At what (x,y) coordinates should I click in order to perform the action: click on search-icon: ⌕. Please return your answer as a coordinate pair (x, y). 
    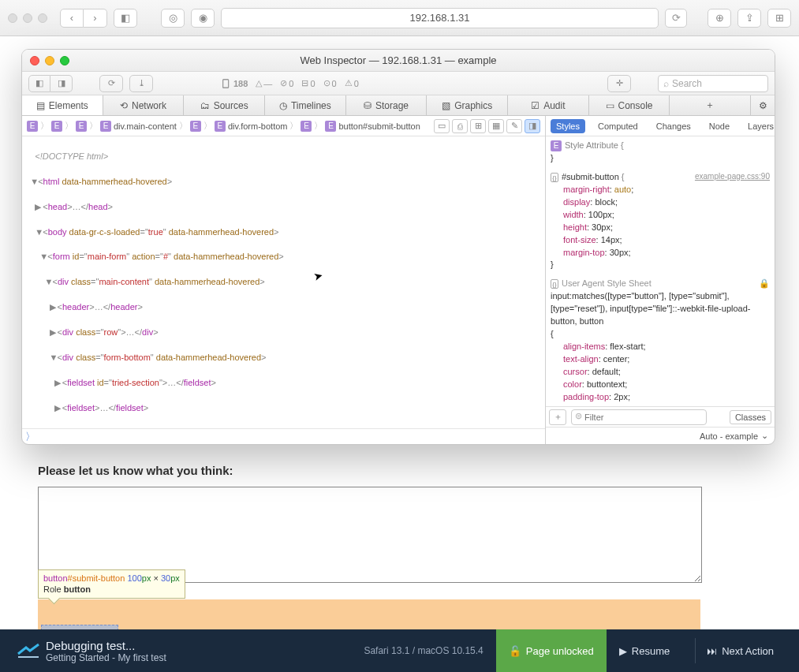
    Looking at the image, I should click on (666, 84).